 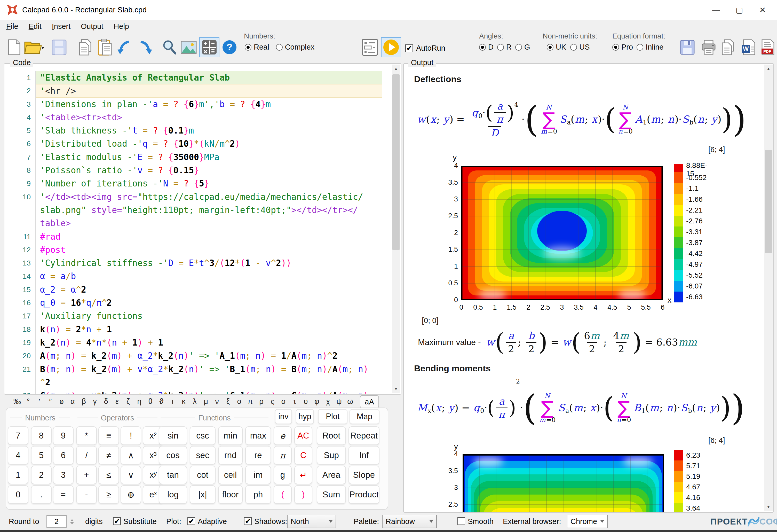 I want to click on code-line: 5'Slab thickness -'t = ? {0.1}m, so click(x=197, y=130).